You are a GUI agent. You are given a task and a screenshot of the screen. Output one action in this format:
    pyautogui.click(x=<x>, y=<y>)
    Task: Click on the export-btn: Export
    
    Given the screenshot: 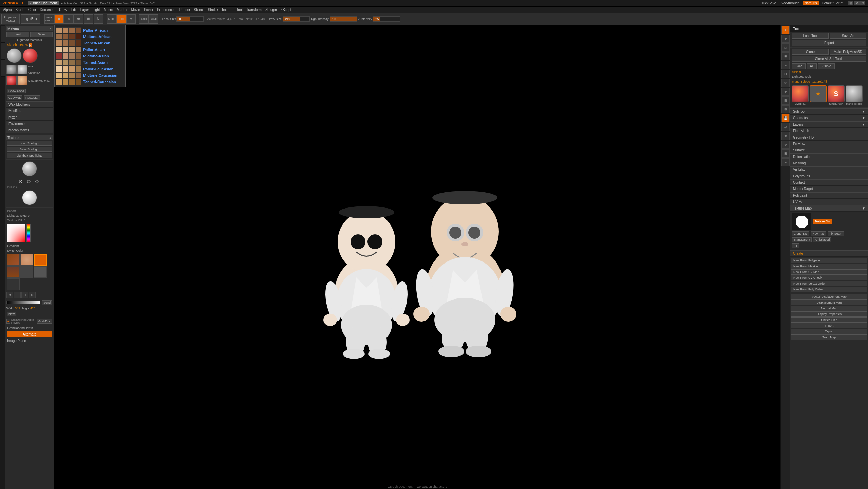 What is the action you would take?
    pyautogui.click(x=829, y=43)
    